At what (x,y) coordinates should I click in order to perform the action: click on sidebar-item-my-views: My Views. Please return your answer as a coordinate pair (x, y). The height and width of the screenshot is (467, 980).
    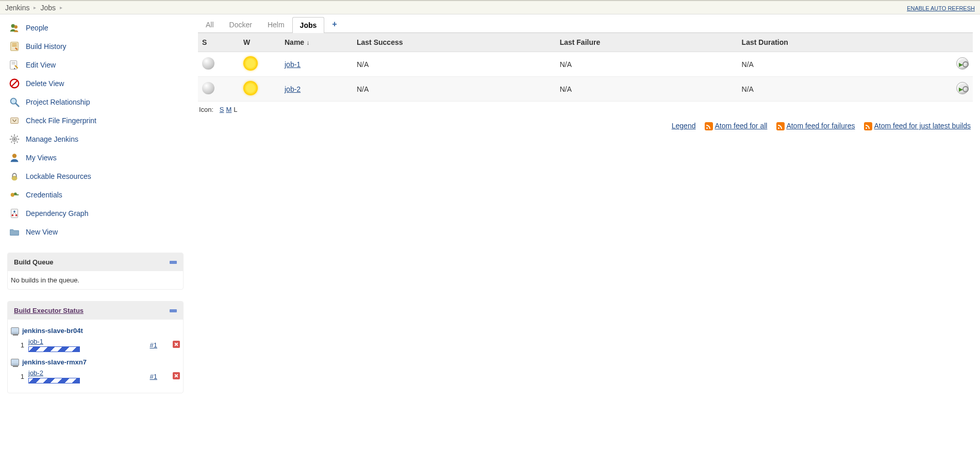
    Looking at the image, I should click on (95, 158).